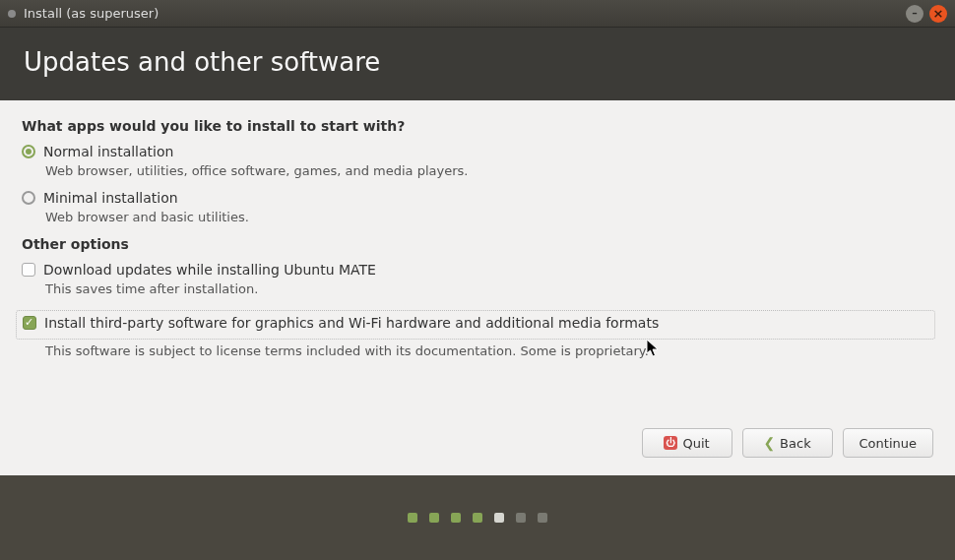 The width and height of the screenshot is (955, 560). What do you see at coordinates (489, 171) in the screenshot?
I see `normal-installation-desc: Web browser, utilities, office software,…` at bounding box center [489, 171].